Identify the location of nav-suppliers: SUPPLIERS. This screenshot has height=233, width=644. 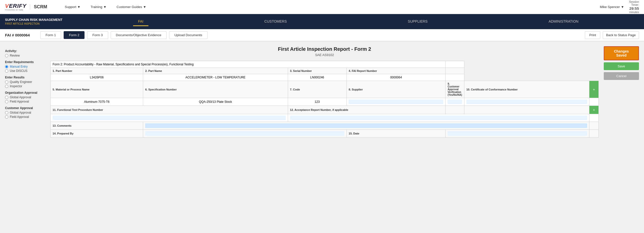
(418, 22).